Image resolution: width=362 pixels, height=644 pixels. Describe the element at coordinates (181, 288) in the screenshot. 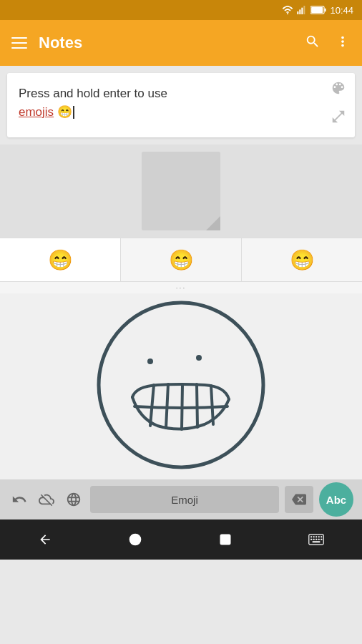

I see `emoji-dots-label: ···` at that location.